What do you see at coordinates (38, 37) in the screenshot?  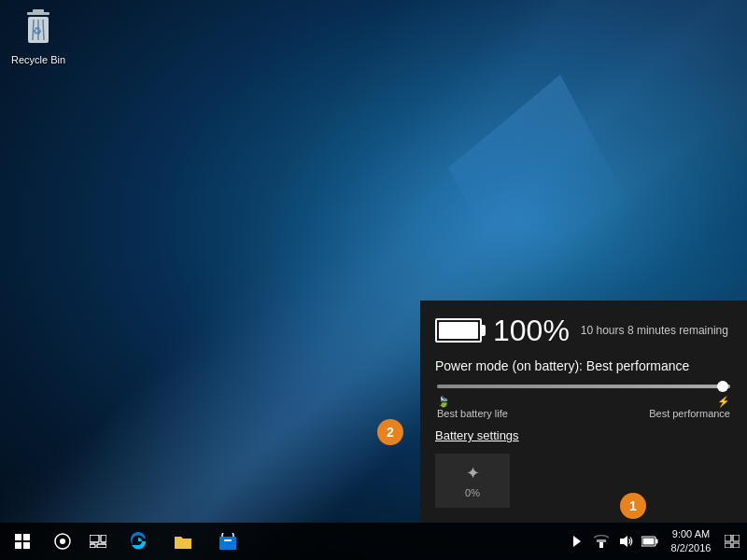 I see `recycle-bin-icon: ♻ Recycle Bin` at bounding box center [38, 37].